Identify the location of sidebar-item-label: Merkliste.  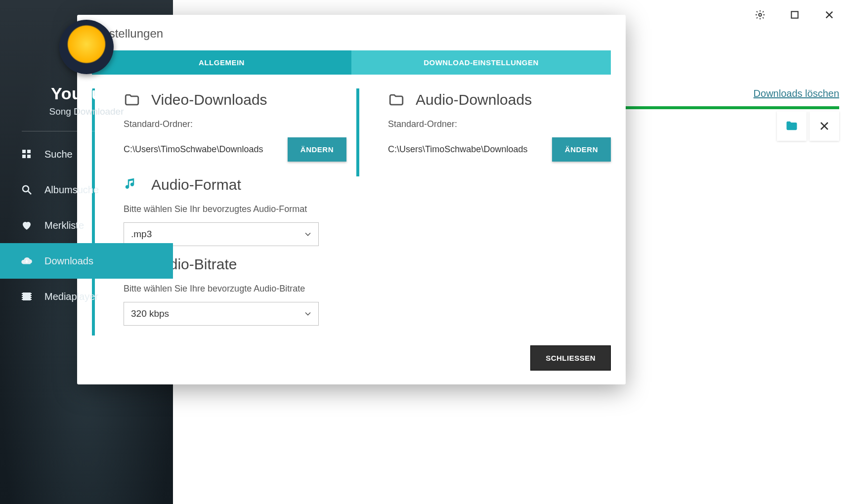
(64, 225).